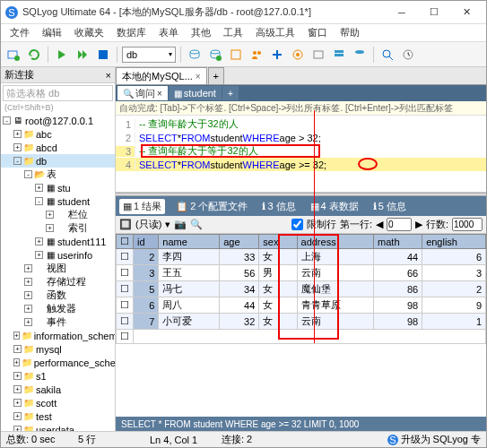 This screenshot has width=487, height=448. I want to click on menu-database: 数据库, so click(131, 32).